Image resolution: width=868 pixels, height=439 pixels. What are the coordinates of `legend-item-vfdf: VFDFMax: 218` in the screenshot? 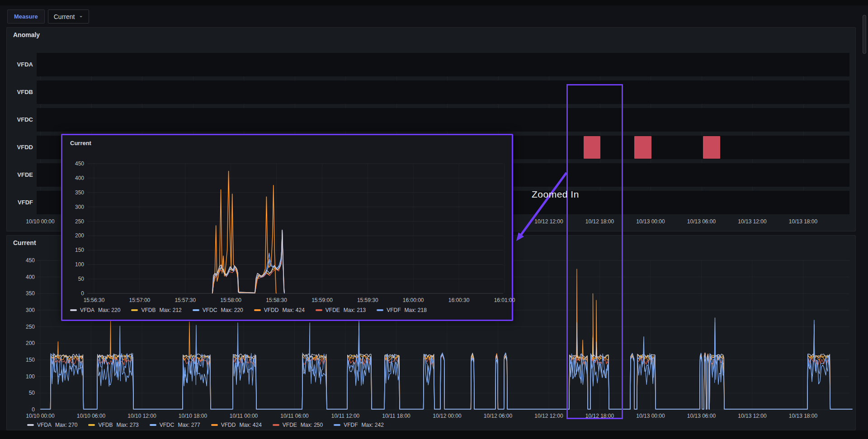 It's located at (401, 310).